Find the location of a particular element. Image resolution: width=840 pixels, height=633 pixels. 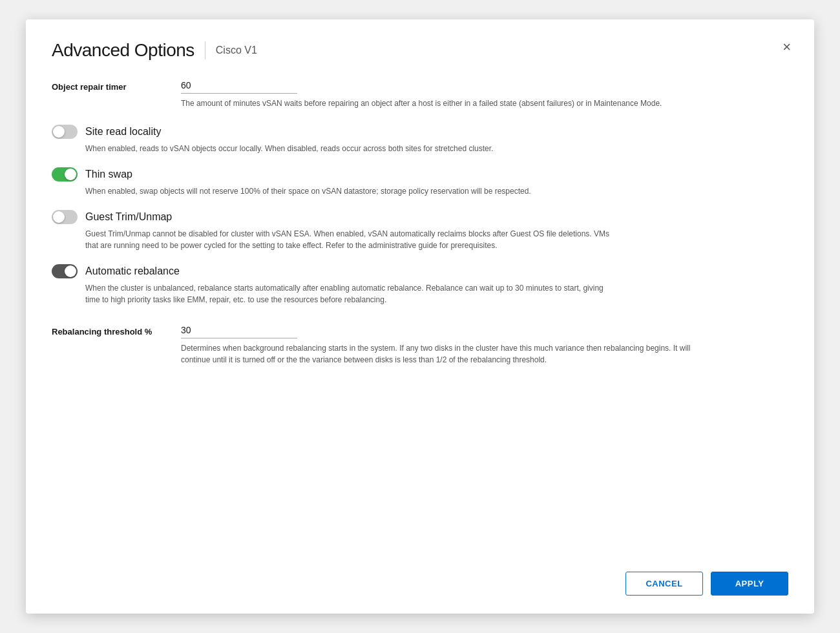

automatic-rebalance-label: Automatic rebalance is located at coordinates (132, 271).